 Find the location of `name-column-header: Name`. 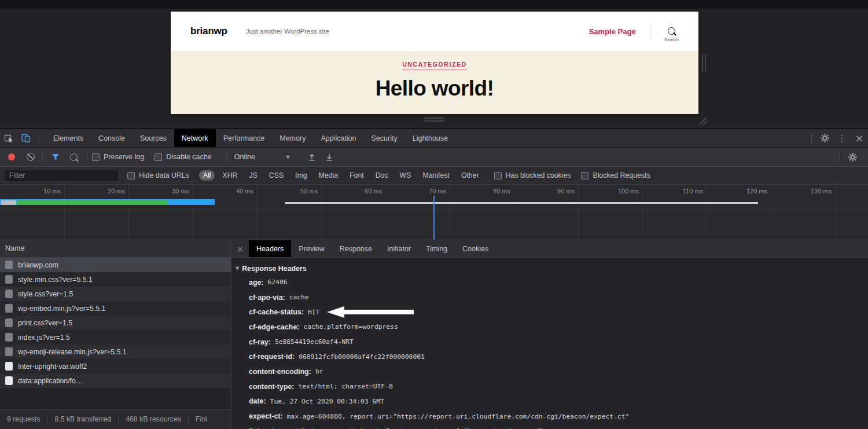

name-column-header: Name is located at coordinates (116, 249).